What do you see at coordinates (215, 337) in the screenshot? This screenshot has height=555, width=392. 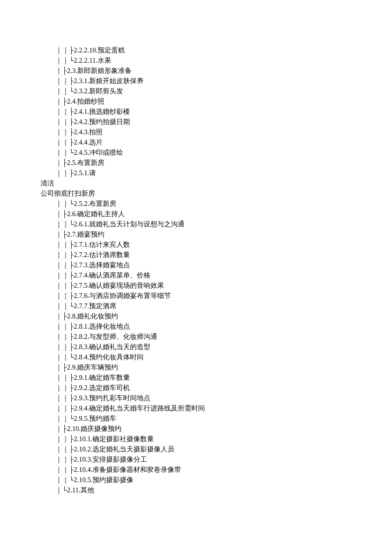 I see `outline-line: ｜｜├2.8.2.与发型师、化妆师沟通` at bounding box center [215, 337].